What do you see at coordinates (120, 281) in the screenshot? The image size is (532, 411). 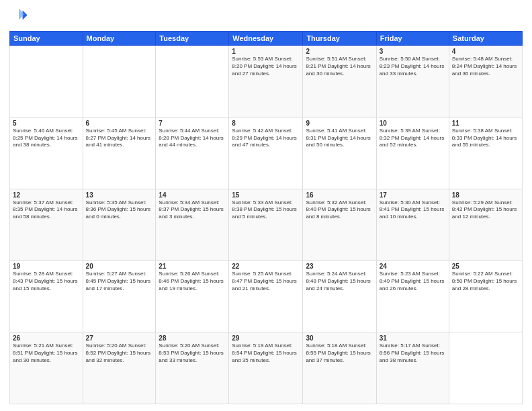 I see `day-info: Sunrise: 5:27 AM Sunset: 8:45 PM Dayligh…` at bounding box center [120, 281].